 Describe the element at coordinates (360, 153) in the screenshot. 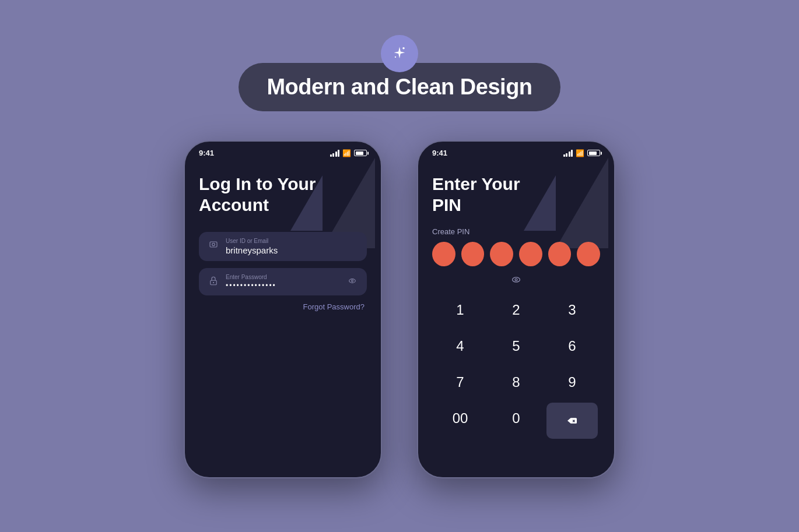

I see `battery-fill` at that location.